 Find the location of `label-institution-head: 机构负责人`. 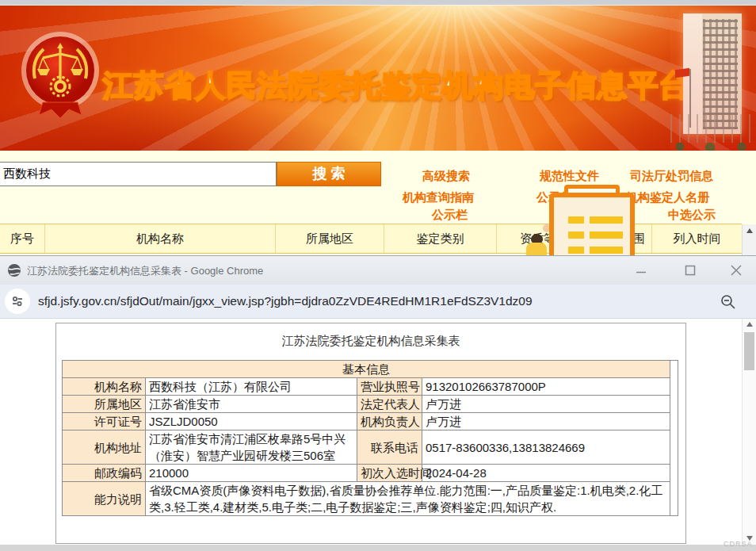

label-institution-head: 机构负责人 is located at coordinates (390, 422).